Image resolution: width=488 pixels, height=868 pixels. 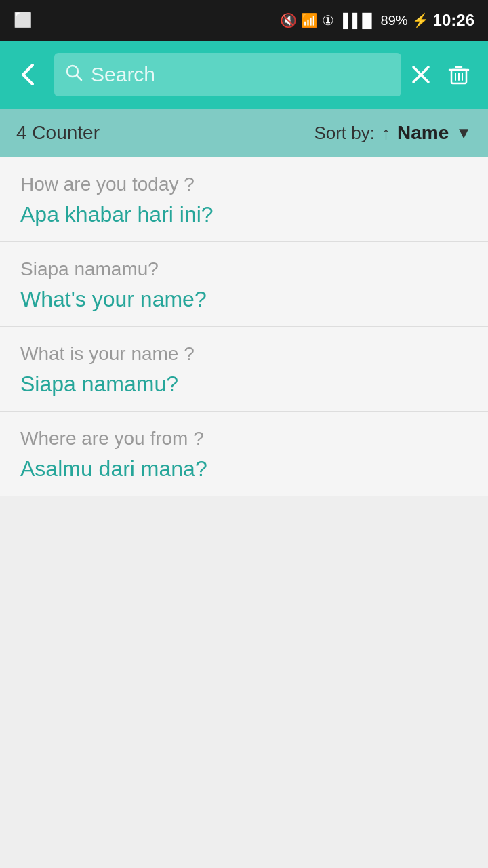 I want to click on list-item: Where are you from ?Asalmu dari mana?, so click(x=244, y=454).